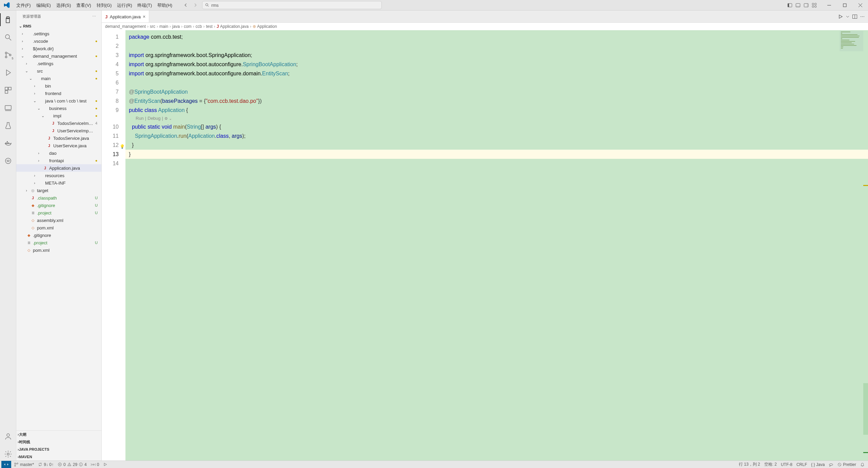 The image size is (868, 468). I want to click on codelens: Run|Debug|⚙ ⌄, so click(497, 118).